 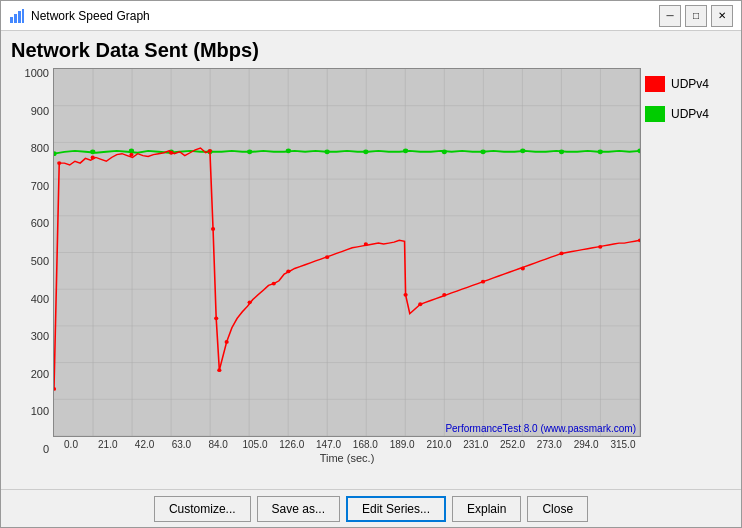 What do you see at coordinates (218, 444) in the screenshot?
I see `x-label-84: 84.0` at bounding box center [218, 444].